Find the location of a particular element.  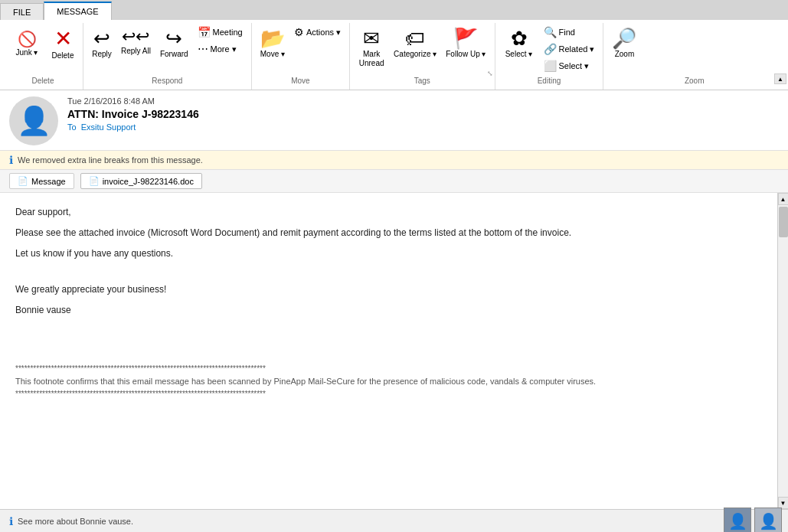

ribbon-group-tags: ✉ MarkUnread 🏷 Categorize ▾ 🚩 Follow Up … is located at coordinates (423, 57).